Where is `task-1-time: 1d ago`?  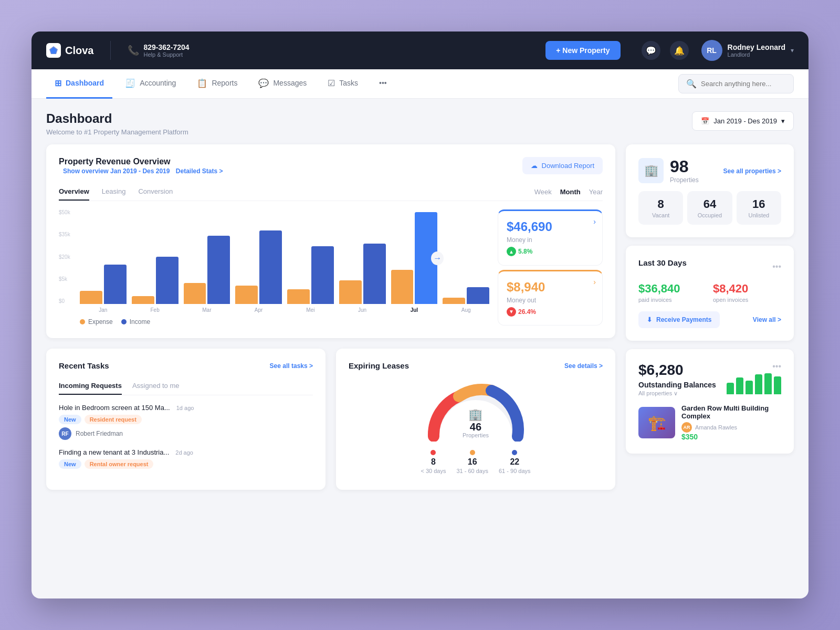
task-1-time: 1d ago is located at coordinates (185, 408).